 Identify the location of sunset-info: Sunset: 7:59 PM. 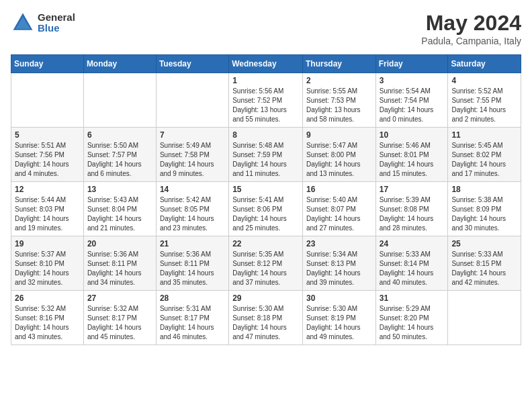
(257, 154).